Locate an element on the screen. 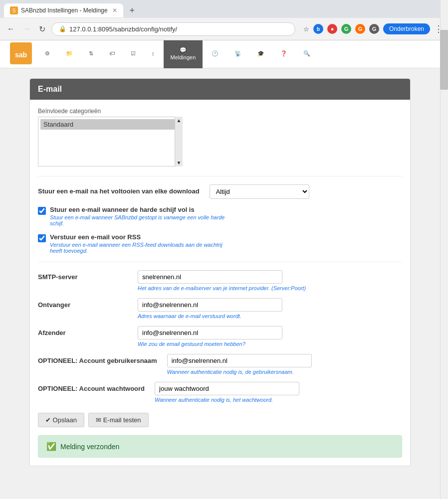 This screenshot has height=499, width=448. category-option-standaard: Standaard is located at coordinates (110, 125).